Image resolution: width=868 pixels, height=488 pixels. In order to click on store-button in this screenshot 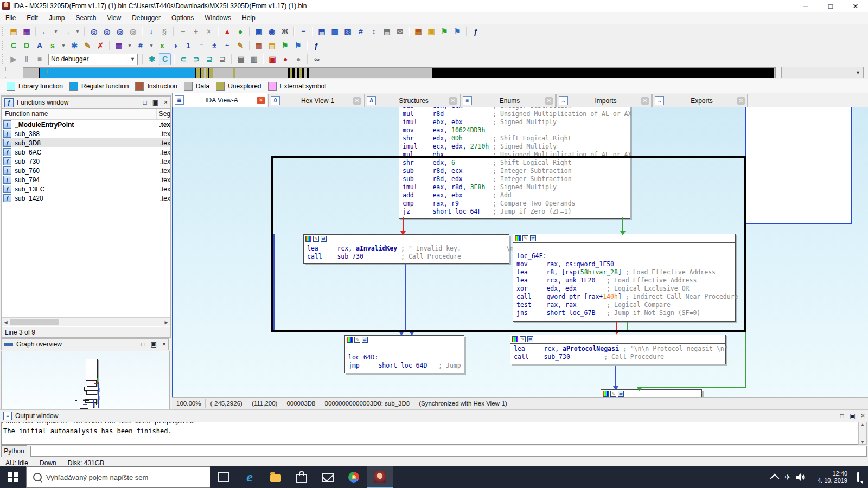, I will do `click(302, 477)`.